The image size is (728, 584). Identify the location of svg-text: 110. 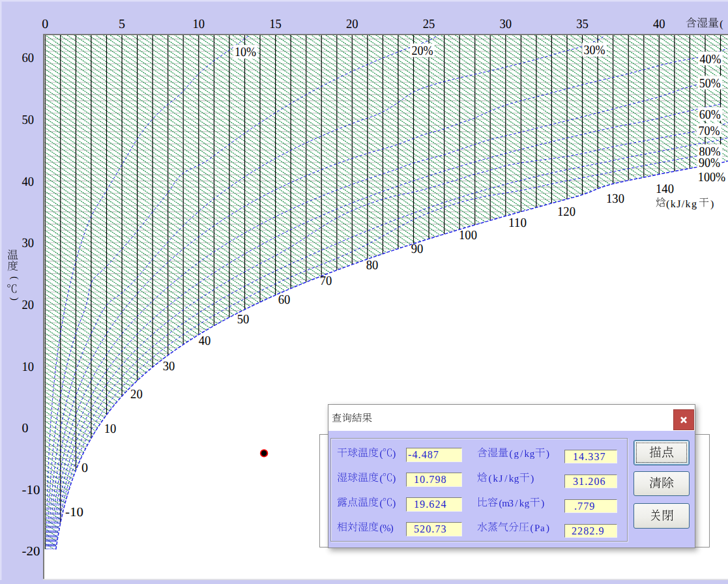
(517, 223).